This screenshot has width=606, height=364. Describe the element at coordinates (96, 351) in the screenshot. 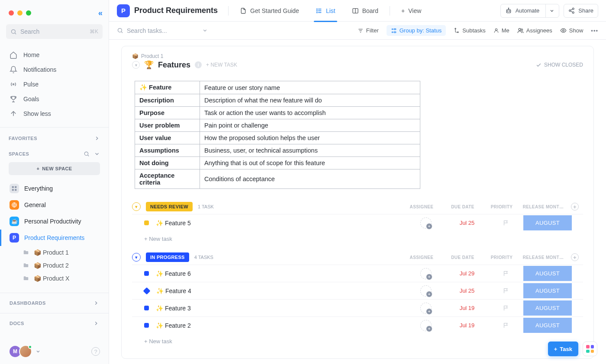

I see `help-icon: ?` at that location.